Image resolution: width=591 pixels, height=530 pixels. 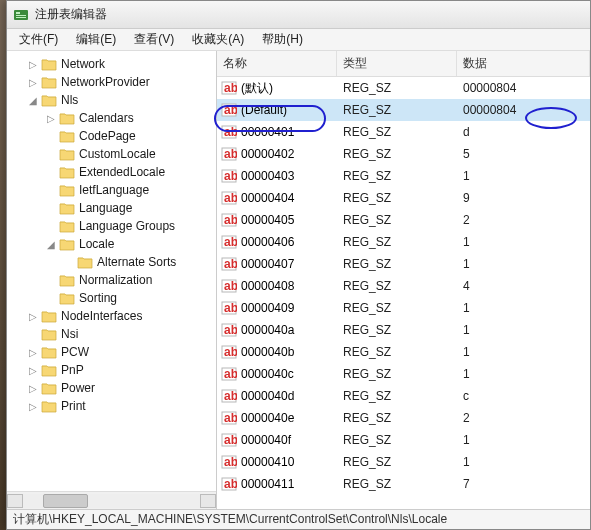 What do you see at coordinates (404, 374) in the screenshot?
I see `value-row: ab0000040cREG_SZ1` at bounding box center [404, 374].